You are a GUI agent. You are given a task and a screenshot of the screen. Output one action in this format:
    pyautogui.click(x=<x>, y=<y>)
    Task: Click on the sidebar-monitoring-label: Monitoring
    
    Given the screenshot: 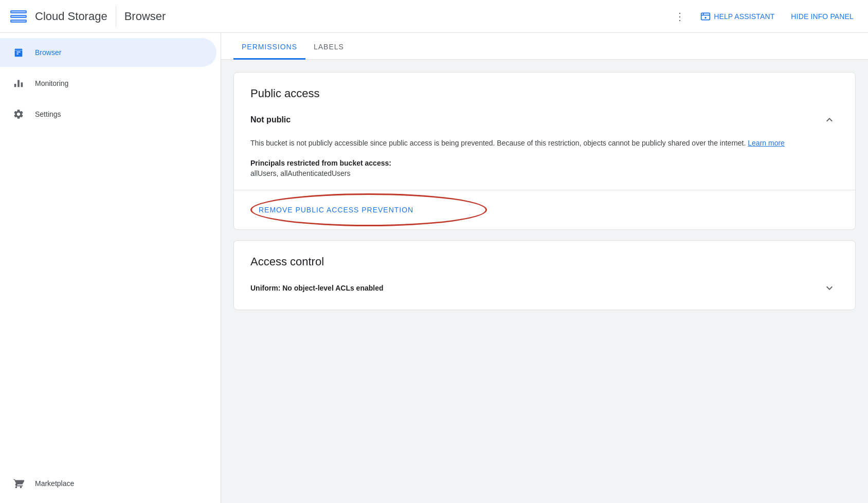 What is the action you would take?
    pyautogui.click(x=51, y=83)
    